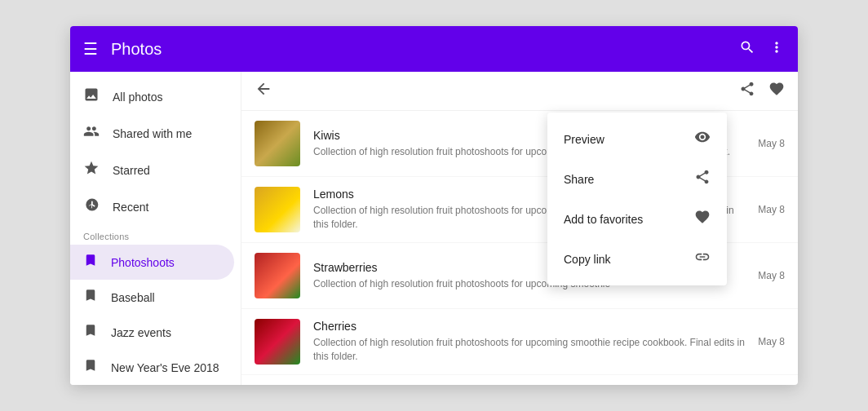 The image size is (868, 411). I want to click on all-photos-icon, so click(91, 96).